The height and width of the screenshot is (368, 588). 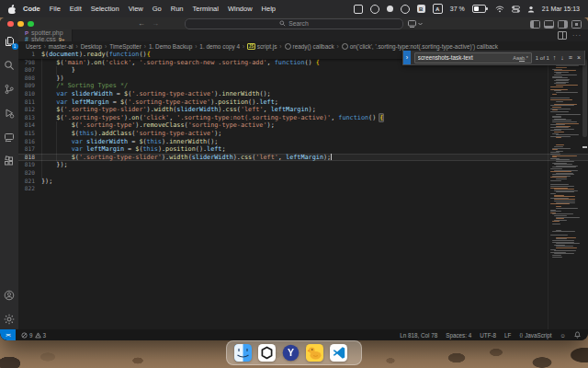 I want to click on shield-status-icon, so click(x=358, y=9).